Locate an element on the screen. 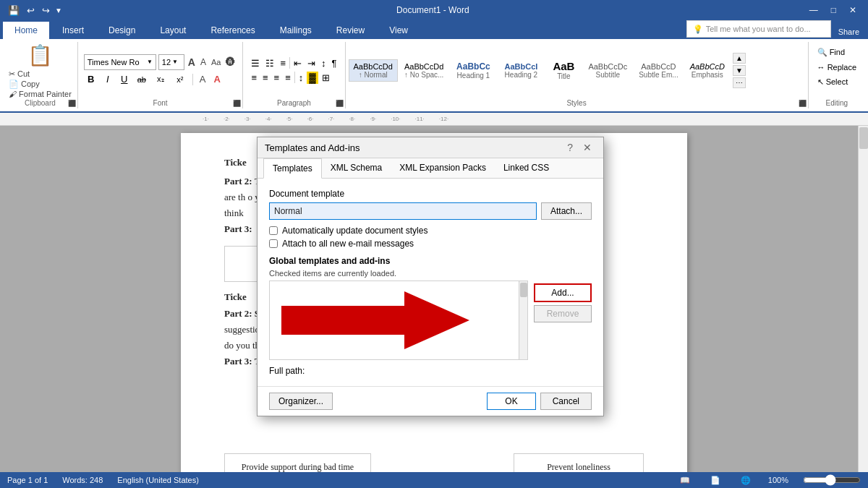 The image size is (868, 488). decrease-indent-btn: ⇤ is located at coordinates (298, 64).